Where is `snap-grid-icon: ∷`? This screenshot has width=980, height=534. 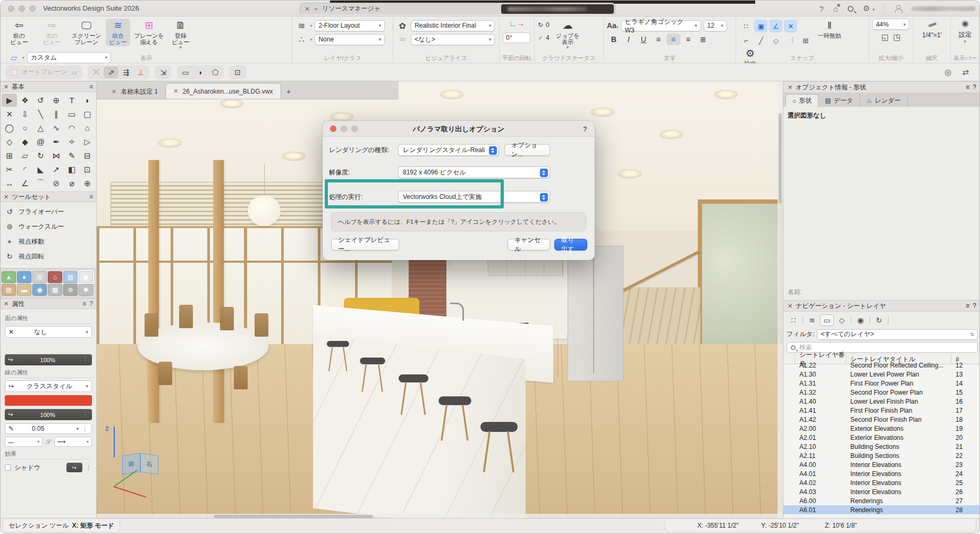
snap-grid-icon: ∷ is located at coordinates (746, 26).